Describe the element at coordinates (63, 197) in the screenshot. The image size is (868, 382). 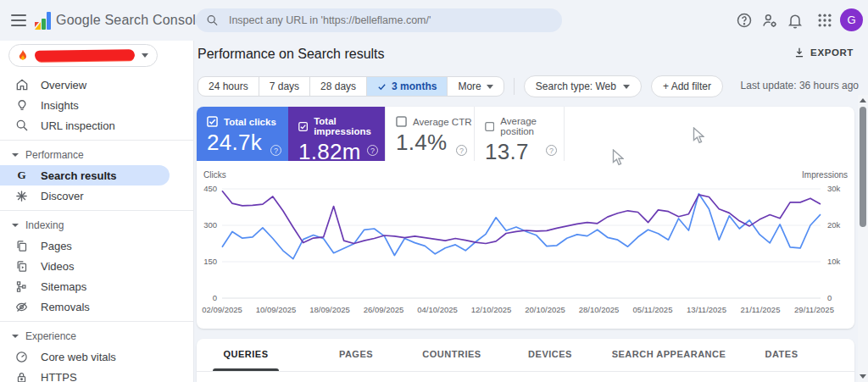
I see `sidebar-item-label: Discover` at that location.